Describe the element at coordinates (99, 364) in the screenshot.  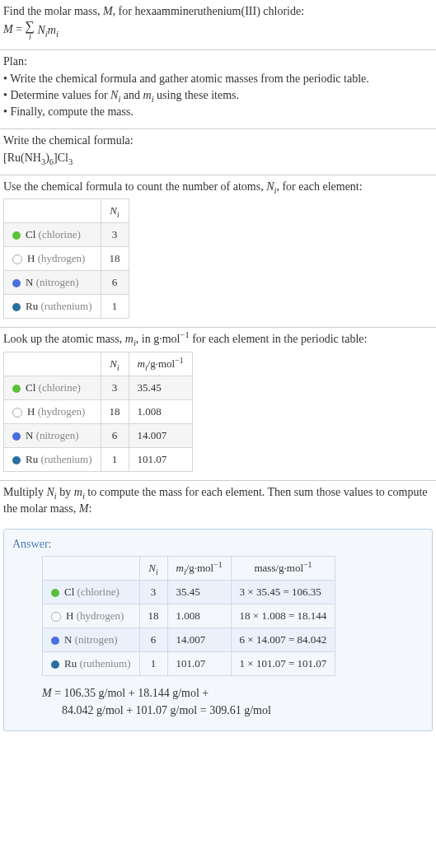
I see `table-header-row: Ni mi/g·mol−1` at that location.